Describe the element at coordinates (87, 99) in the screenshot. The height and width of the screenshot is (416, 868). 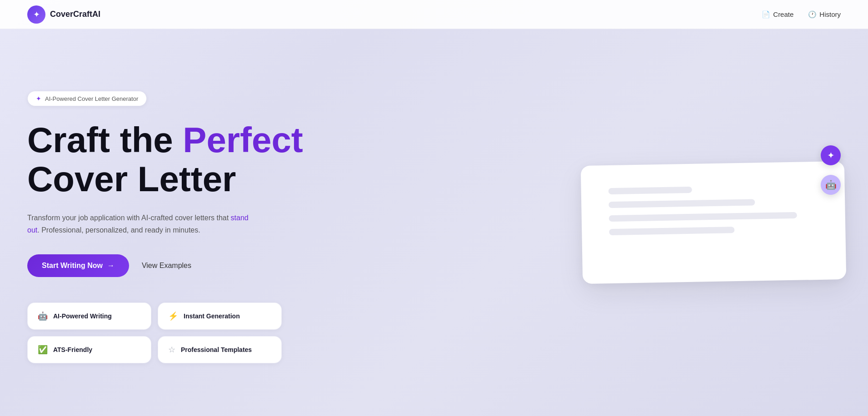
I see `ai-badge: ✦ AI-Powered Cover Letter Generator` at that location.